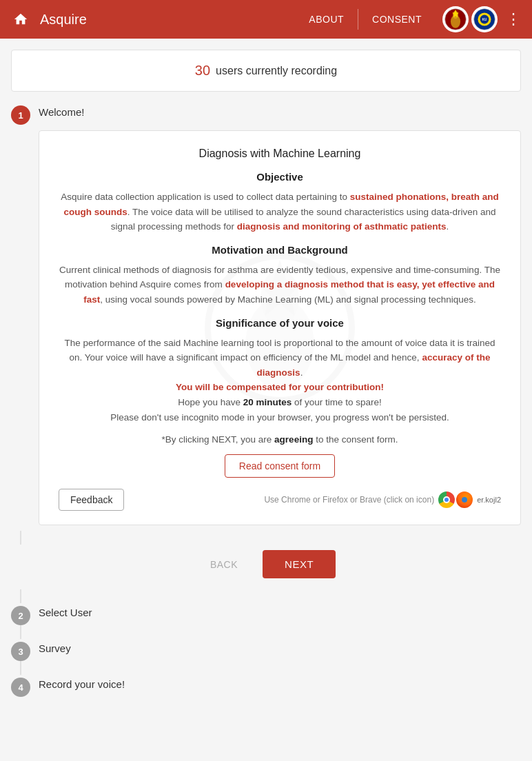  What do you see at coordinates (61, 110) in the screenshot?
I see `step-1-label: Welcome!` at bounding box center [61, 110].